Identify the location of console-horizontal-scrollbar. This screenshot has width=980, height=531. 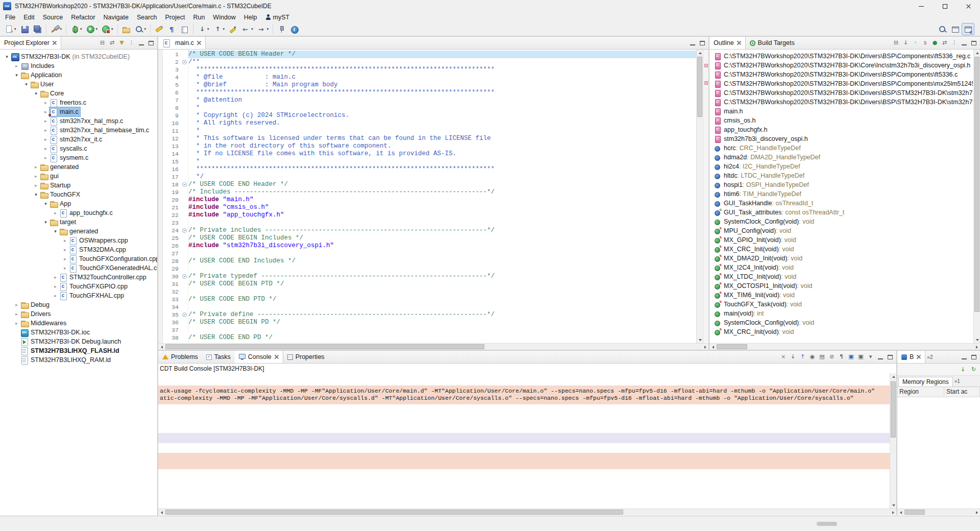
(527, 512).